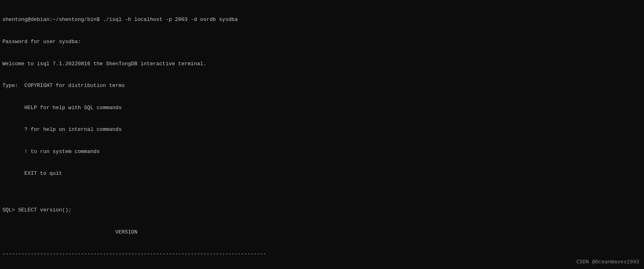  I want to click on line6: ? for help on internal commands, so click(322, 130).